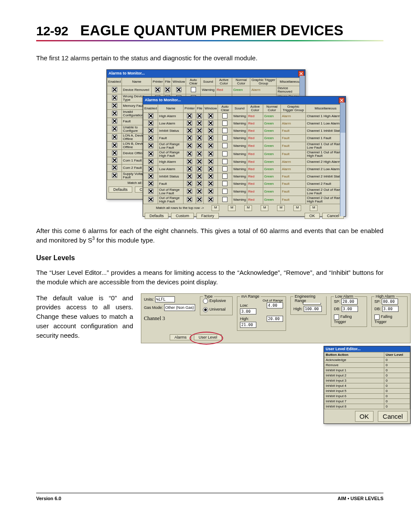 This screenshot has height=532, width=411. What do you see at coordinates (336, 317) in the screenshot?
I see `low-falling-checkbox` at bounding box center [336, 317].